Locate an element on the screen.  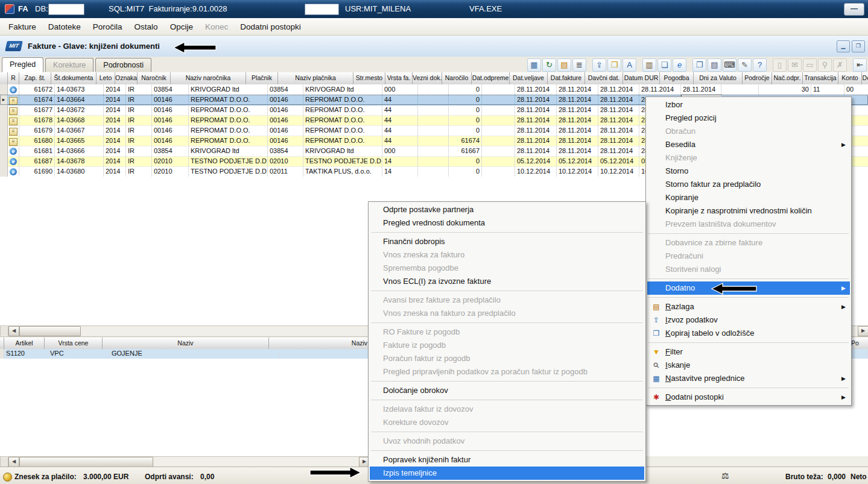
menu-item-iskanje: ⚲Iskanje is located at coordinates (749, 365).